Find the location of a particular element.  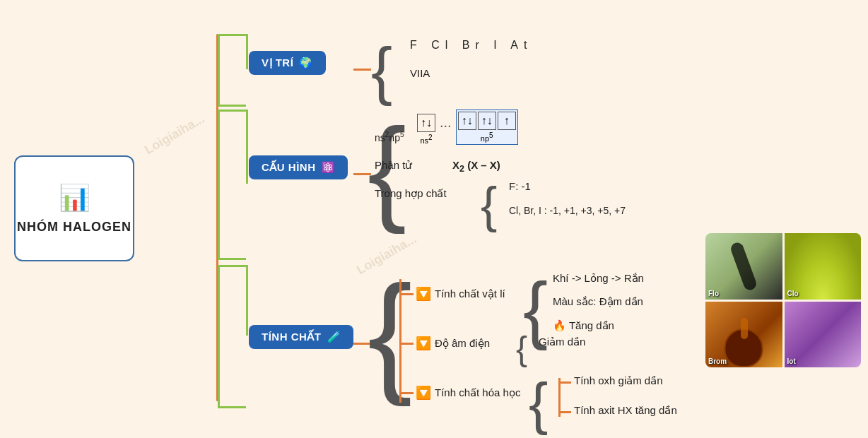

img-iot: Iot is located at coordinates (823, 335).